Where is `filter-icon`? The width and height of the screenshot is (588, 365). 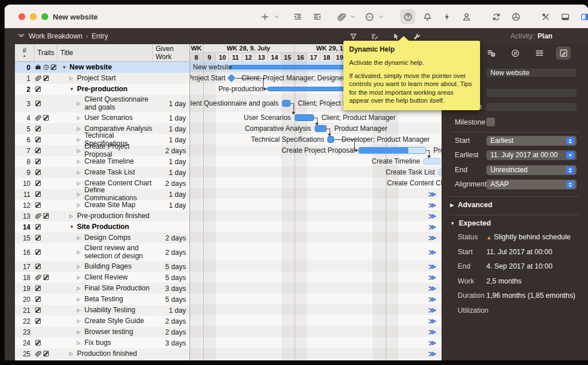 filter-icon is located at coordinates (354, 37).